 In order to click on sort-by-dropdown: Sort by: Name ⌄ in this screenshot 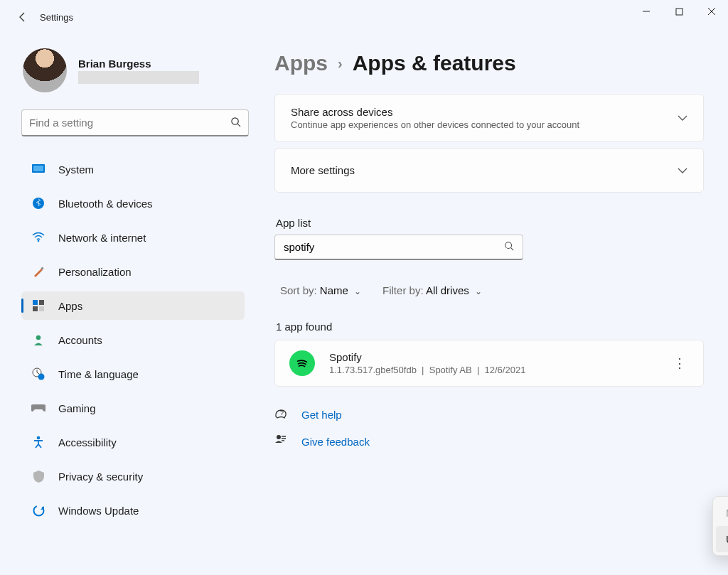, I will do `click(321, 290)`.